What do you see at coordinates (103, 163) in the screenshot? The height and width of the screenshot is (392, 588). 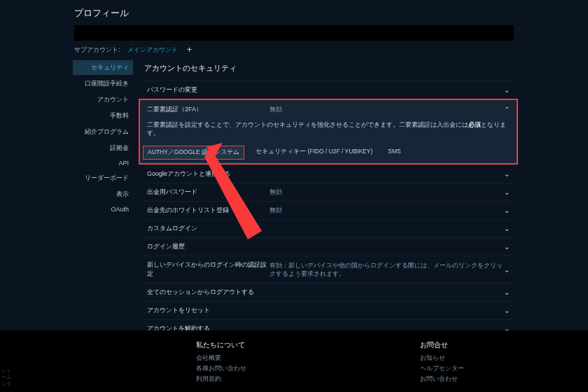 I see `sidebar-item-api: API` at bounding box center [103, 163].